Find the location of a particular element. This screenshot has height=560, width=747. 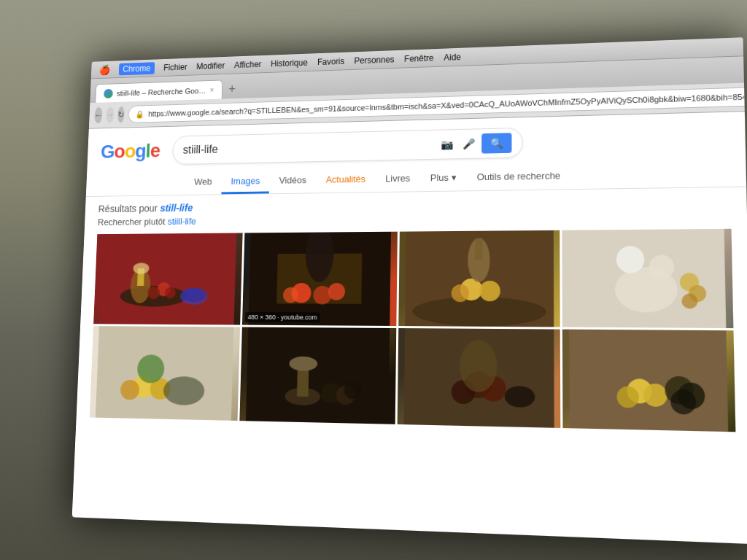

menu-fenetre: Fenêtre is located at coordinates (419, 58).